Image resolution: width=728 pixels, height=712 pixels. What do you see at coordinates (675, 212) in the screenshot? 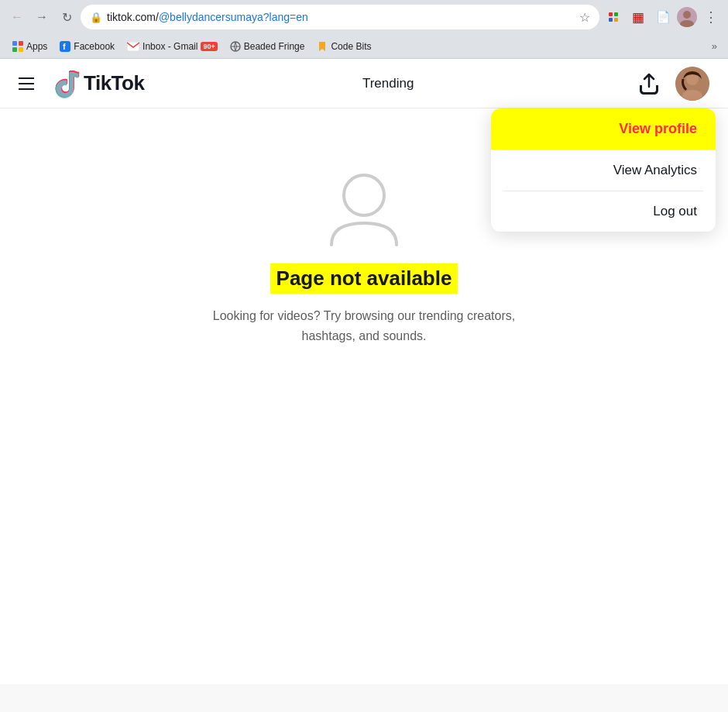
I see `log-out-label: Log out` at bounding box center [675, 212].